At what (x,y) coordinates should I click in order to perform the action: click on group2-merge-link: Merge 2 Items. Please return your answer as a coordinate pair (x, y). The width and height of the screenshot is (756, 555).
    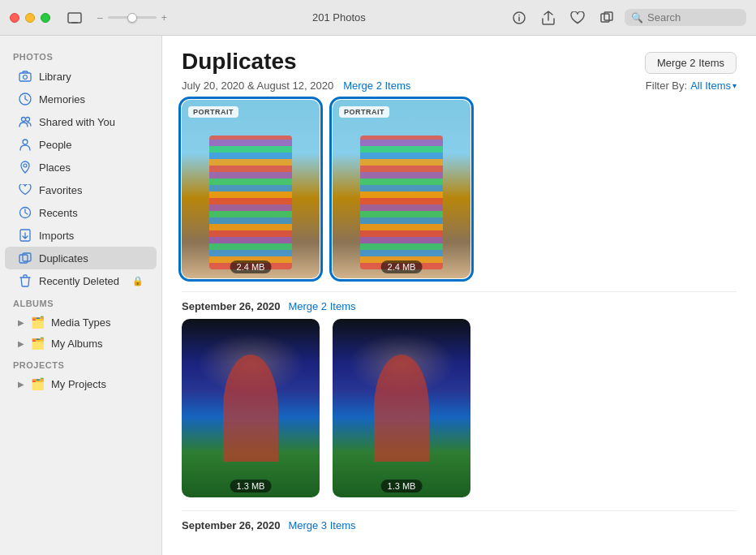
    Looking at the image, I should click on (321, 307).